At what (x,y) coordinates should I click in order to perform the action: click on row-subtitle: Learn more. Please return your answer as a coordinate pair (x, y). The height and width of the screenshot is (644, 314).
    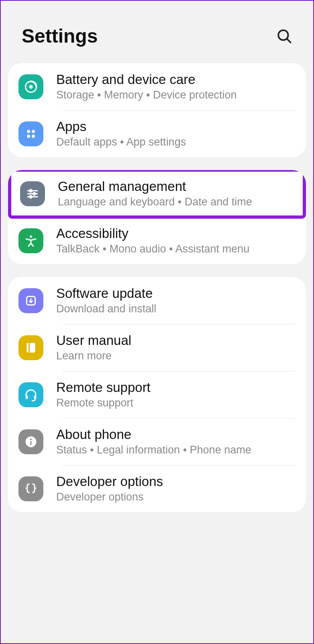
    Looking at the image, I should click on (176, 356).